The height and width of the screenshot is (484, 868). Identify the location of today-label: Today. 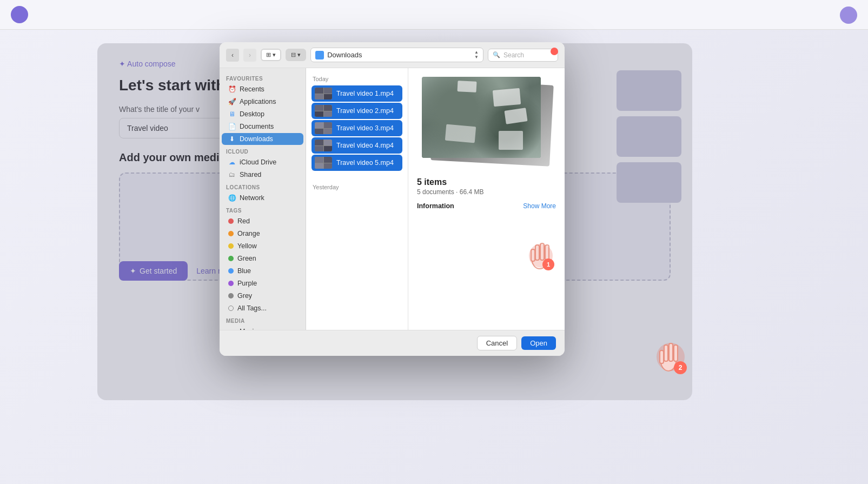
(357, 79).